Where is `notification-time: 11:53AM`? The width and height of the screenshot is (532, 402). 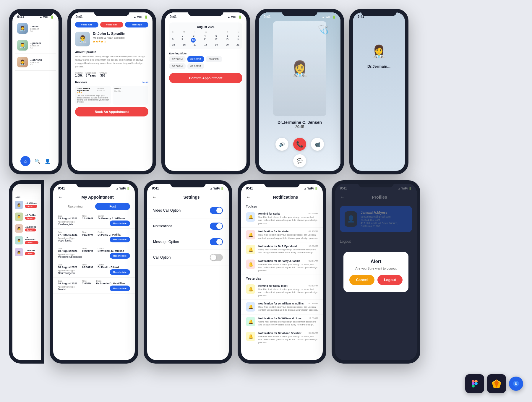 notification-time: 11:53AM is located at coordinates (313, 318).